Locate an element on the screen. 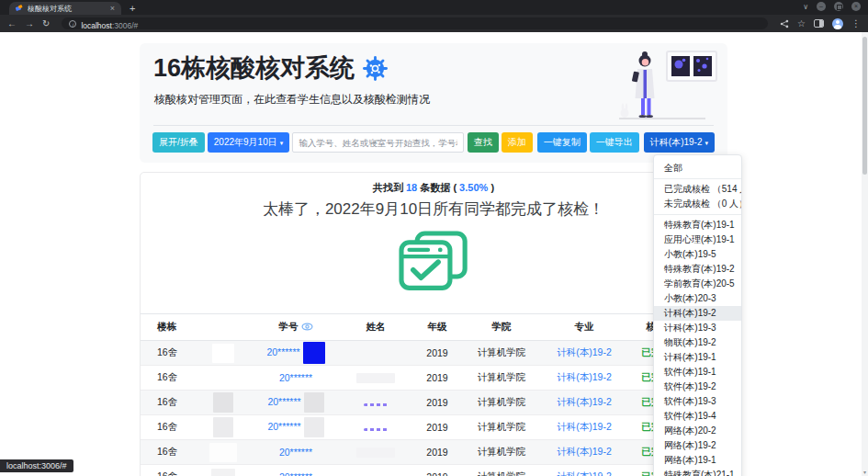 The image size is (868, 476). dropdown-item-uncompleted: 未完成核检 （0 人） is located at coordinates (698, 204).